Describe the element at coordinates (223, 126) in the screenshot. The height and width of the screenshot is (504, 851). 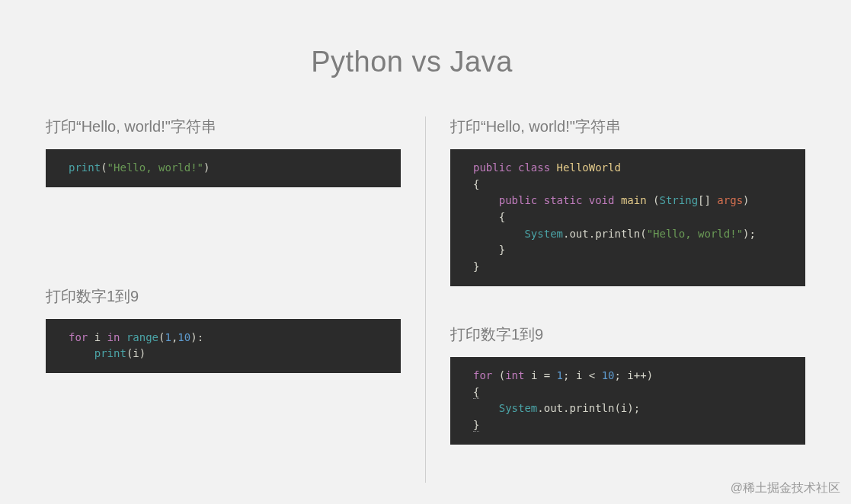
I see `python-hello-title: 打印“Hello, world!"字符串` at that location.